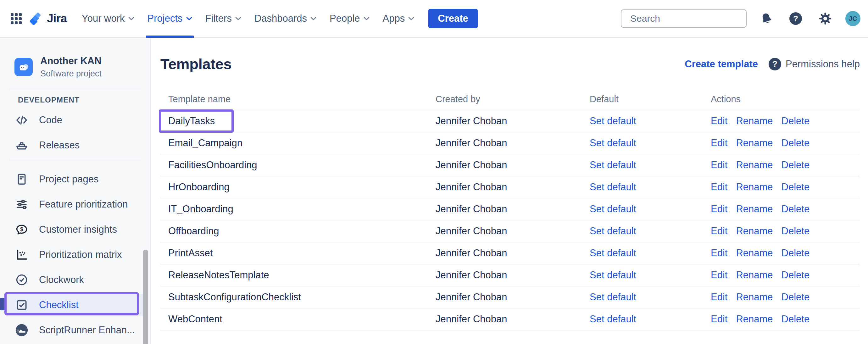 The image size is (868, 344). What do you see at coordinates (826, 19) in the screenshot?
I see `gear-icon` at bounding box center [826, 19].